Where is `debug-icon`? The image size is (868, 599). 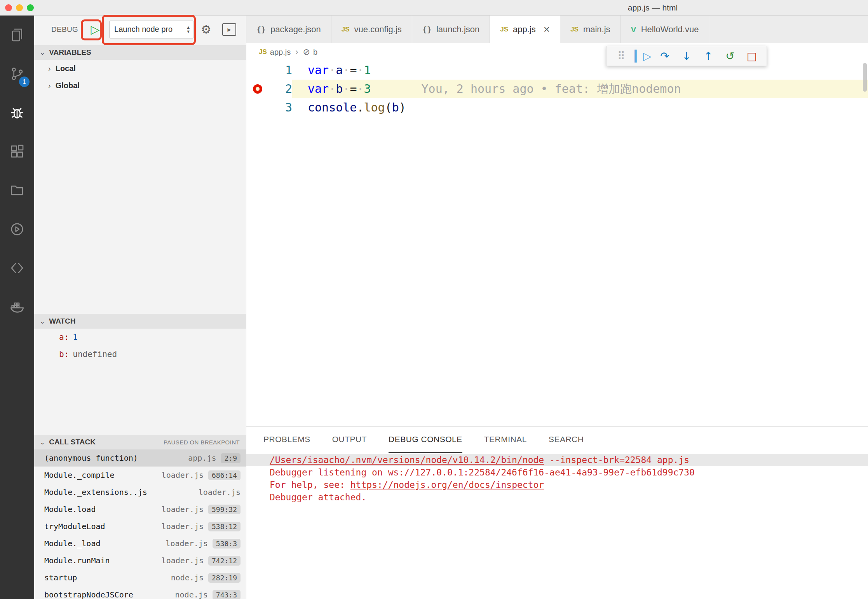 debug-icon is located at coordinates (17, 113).